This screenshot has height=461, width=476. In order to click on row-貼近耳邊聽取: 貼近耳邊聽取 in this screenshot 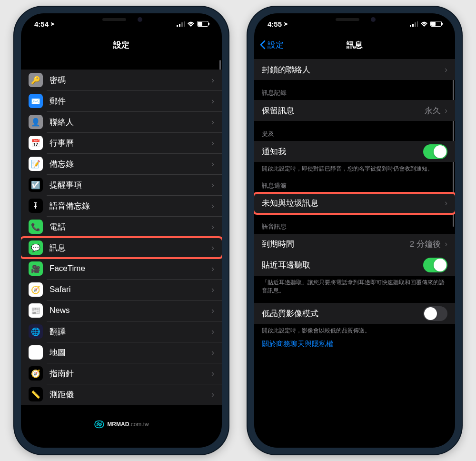, I will do `click(355, 265)`.